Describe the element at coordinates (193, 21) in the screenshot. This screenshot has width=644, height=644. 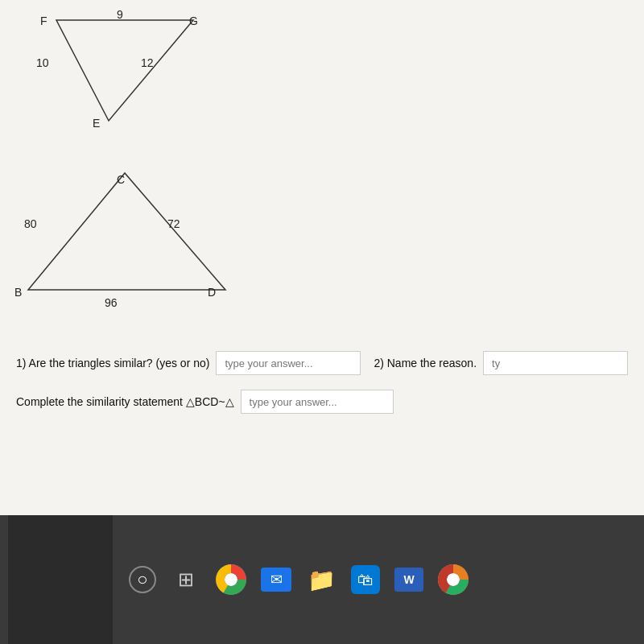
I see `vertex-g-label: G` at that location.